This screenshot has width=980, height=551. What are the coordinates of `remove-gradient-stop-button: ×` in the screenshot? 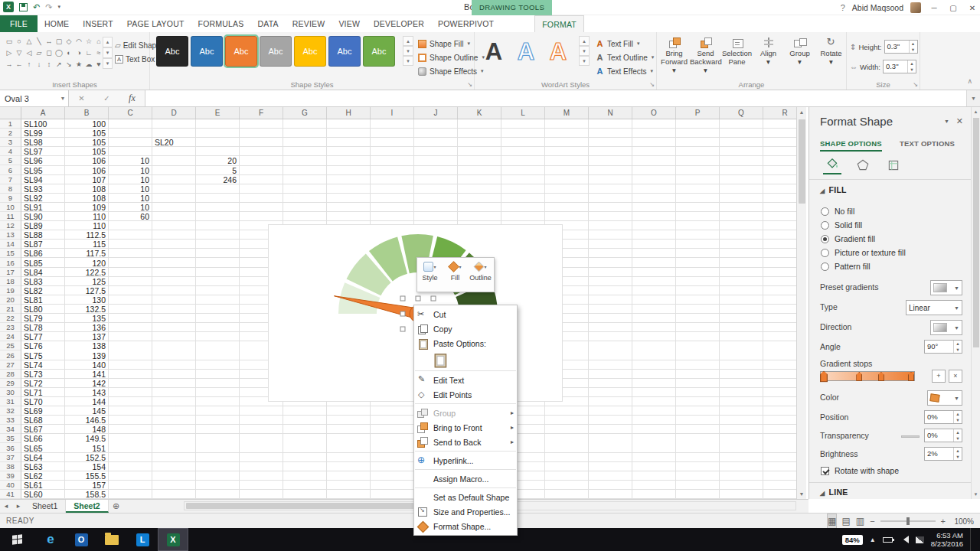 It's located at (956, 377).